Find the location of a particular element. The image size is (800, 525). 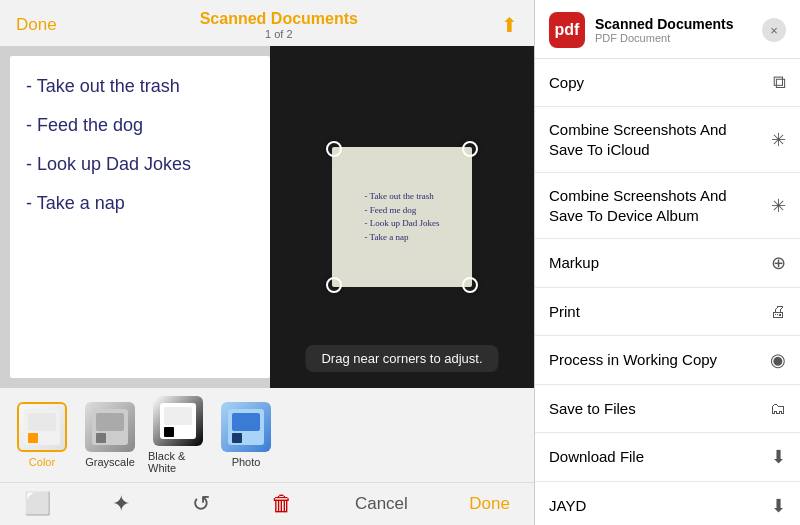

filter-grayscale-icon is located at coordinates (110, 427).